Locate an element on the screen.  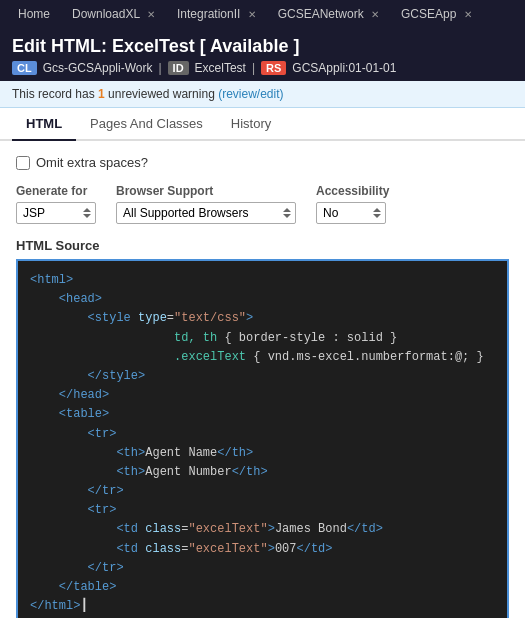
tab-pages-and-classes: Pages And Classes is located at coordinates (146, 124).